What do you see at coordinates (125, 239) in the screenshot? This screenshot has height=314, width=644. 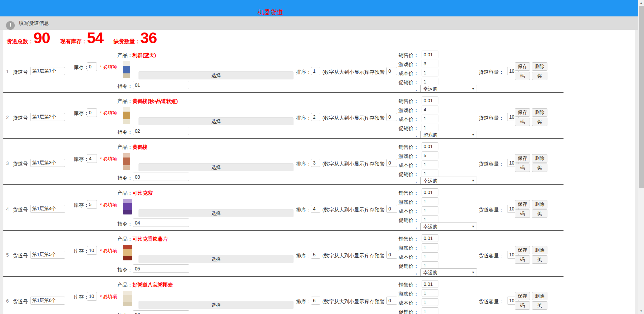 I see `product-label: 产品：` at bounding box center [125, 239].